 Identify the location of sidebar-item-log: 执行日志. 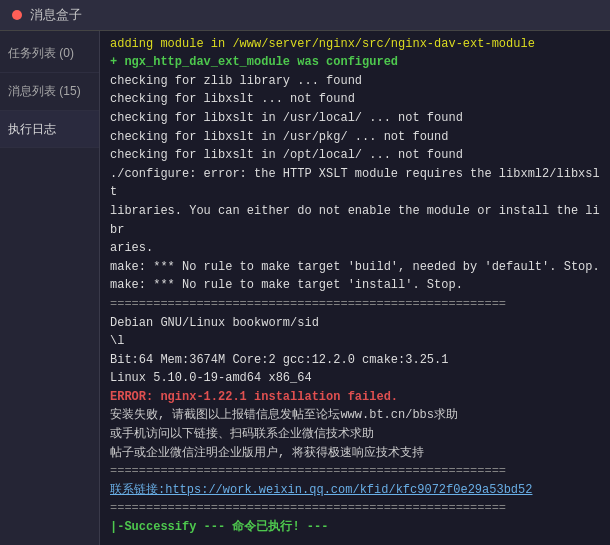
(50, 130).